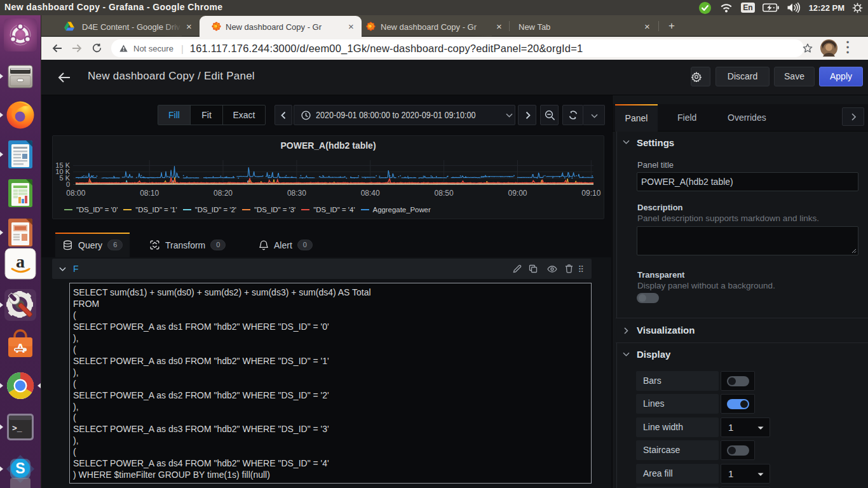 Image resolution: width=868 pixels, height=488 pixels. What do you see at coordinates (76, 193) in the screenshot?
I see `svg-text: 08:00` at bounding box center [76, 193].